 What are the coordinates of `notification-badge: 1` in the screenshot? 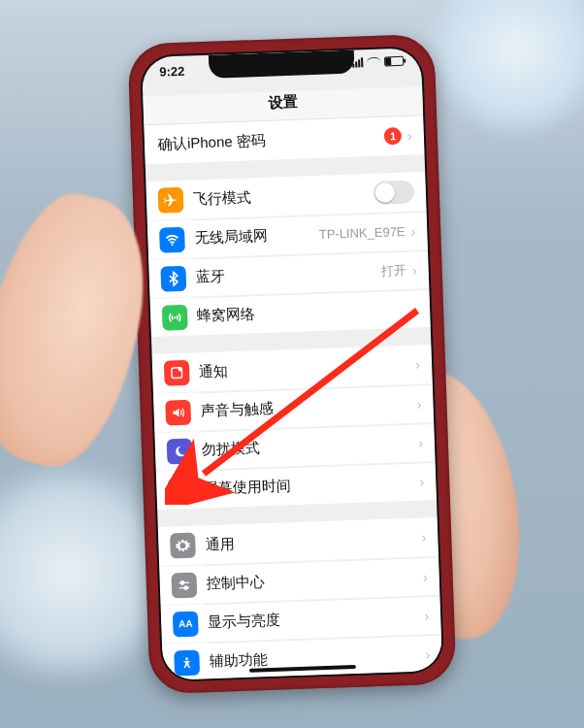 It's located at (394, 136).